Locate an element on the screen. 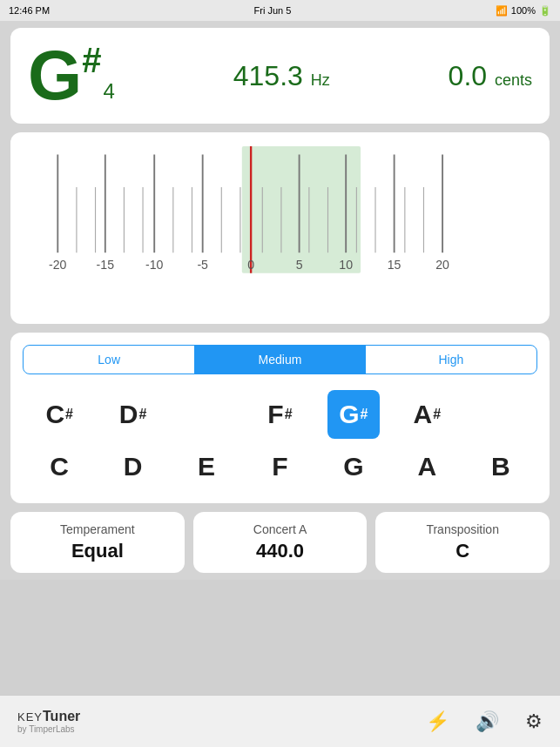  svg-text: -5 is located at coordinates (202, 265).